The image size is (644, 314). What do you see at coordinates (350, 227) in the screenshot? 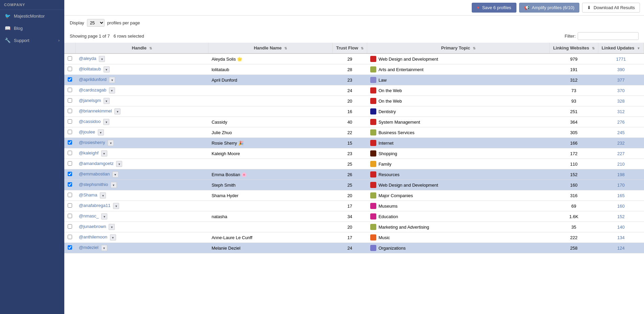
I see `row-trust-cell: 20` at bounding box center [350, 227].